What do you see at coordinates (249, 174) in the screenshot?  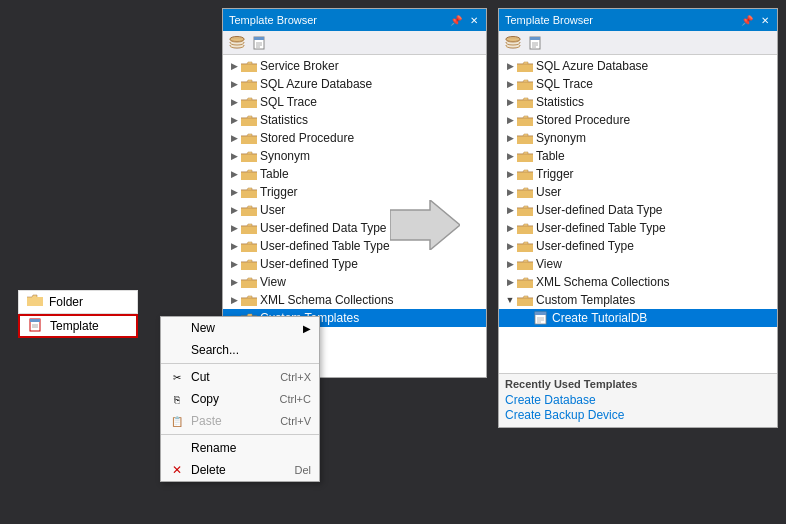 I see `folder-icon-table` at bounding box center [249, 174].